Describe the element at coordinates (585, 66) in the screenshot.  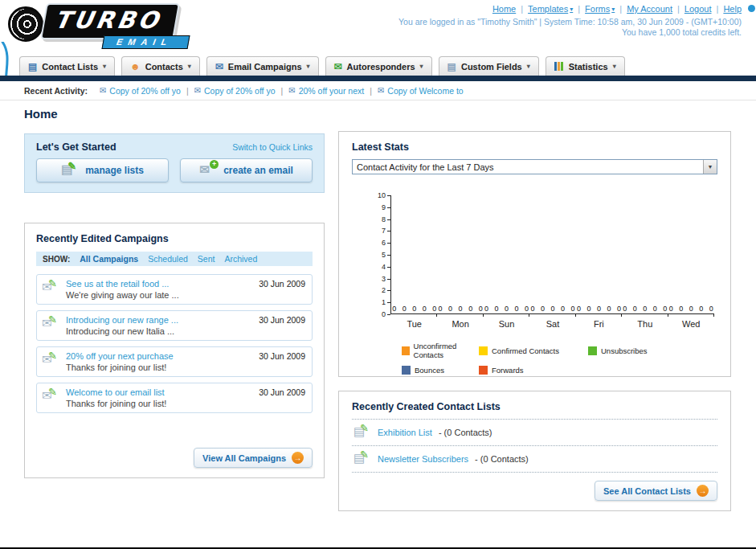
I see `tab-statistics: Statistics ▾` at that location.